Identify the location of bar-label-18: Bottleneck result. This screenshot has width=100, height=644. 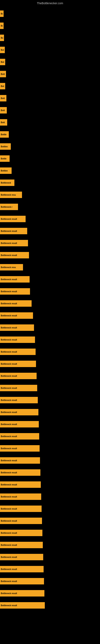
(9, 219).